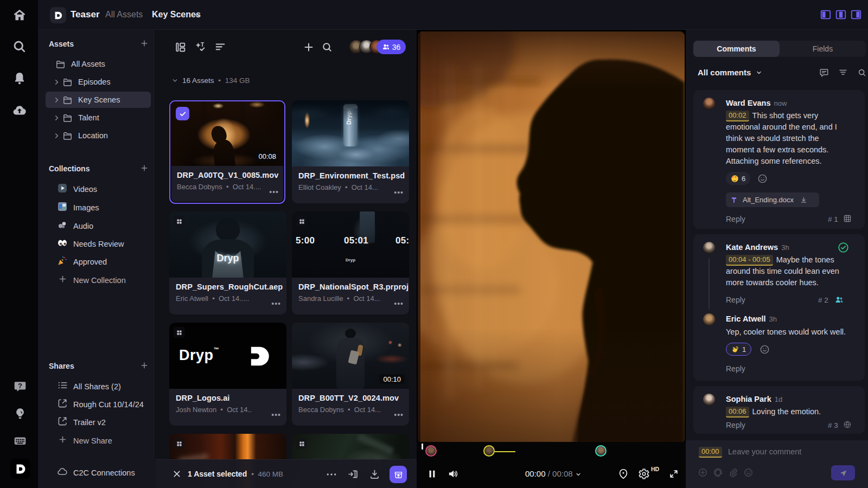 The image size is (868, 488). I want to click on svg-text: T, so click(203, 44).